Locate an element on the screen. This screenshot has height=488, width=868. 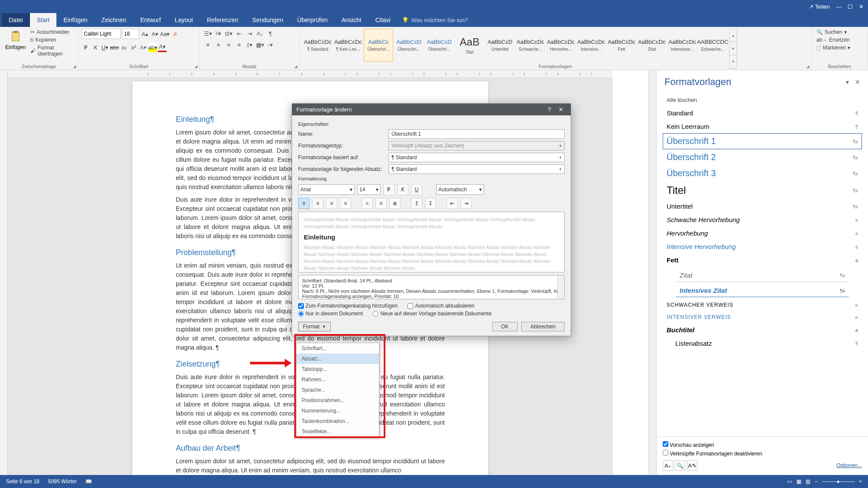
dialog-spacing-15: ≡ is located at coordinates (381, 203).